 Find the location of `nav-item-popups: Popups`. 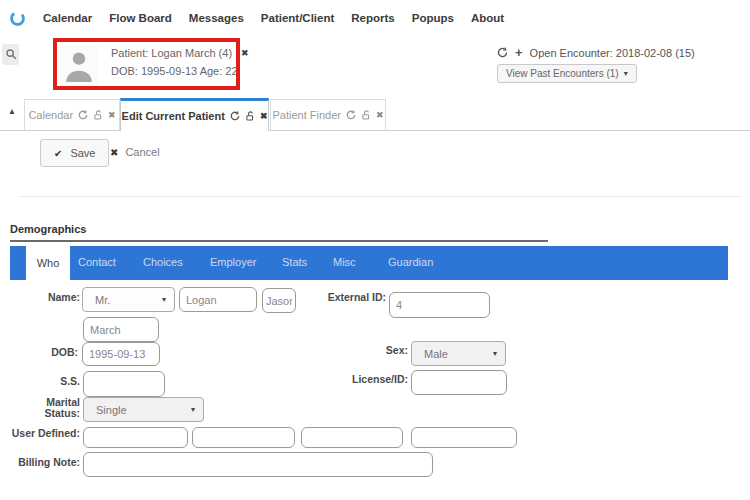

nav-item-popups: Popups is located at coordinates (433, 18).